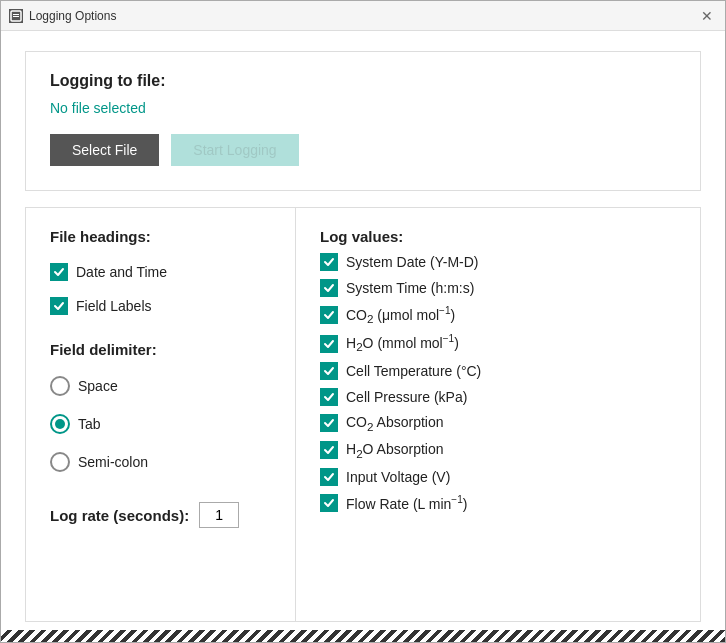 The image size is (726, 643). What do you see at coordinates (59, 306) in the screenshot?
I see `checkbox-field-labels-icon` at bounding box center [59, 306].